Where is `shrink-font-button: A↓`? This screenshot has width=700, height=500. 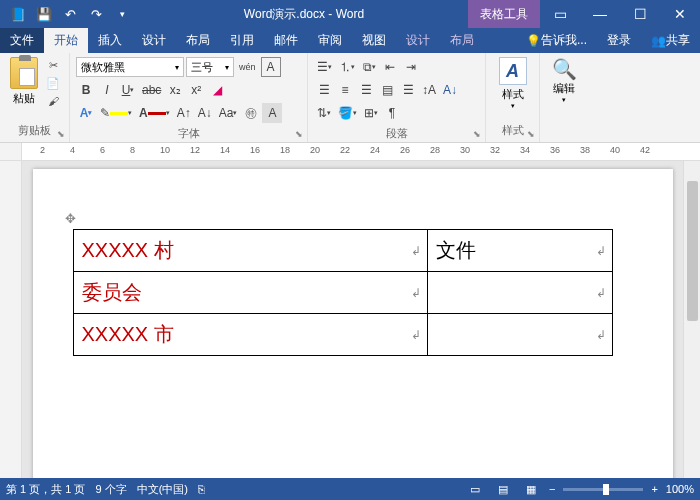
shrink-font-button: A↓ is located at coordinates (205, 113).